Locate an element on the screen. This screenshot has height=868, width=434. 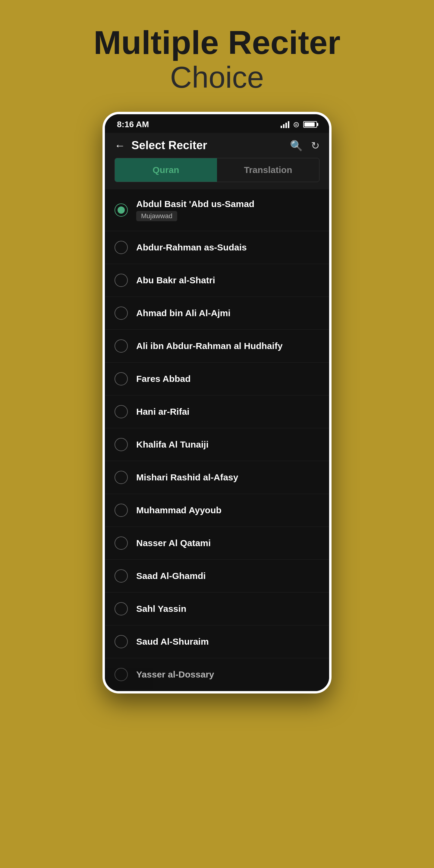
reciter-name: Saud Al-Shuraim is located at coordinates (173, 642).